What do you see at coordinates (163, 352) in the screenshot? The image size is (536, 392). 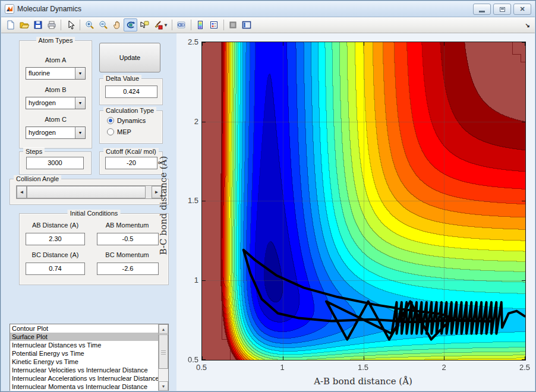 I see `vertical-scroll-thumb` at bounding box center [163, 352].